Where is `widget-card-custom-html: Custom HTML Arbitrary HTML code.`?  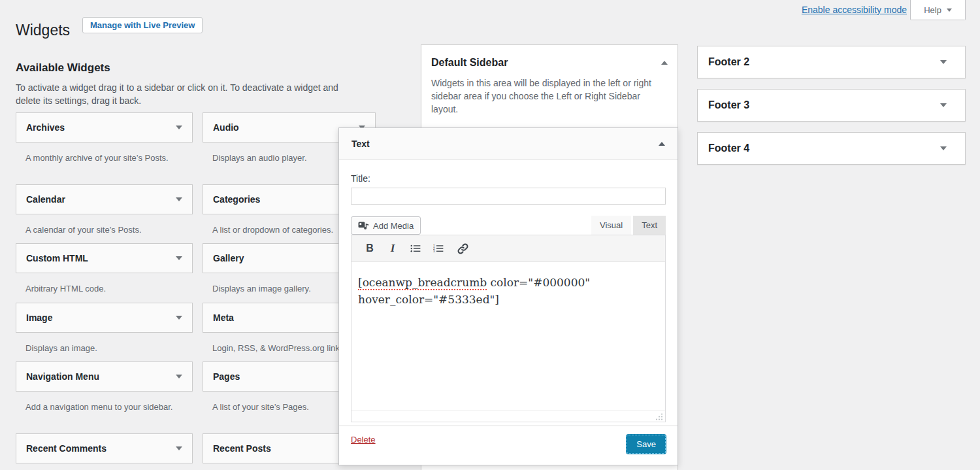 widget-card-custom-html: Custom HTML Arbitrary HTML code. is located at coordinates (105, 269).